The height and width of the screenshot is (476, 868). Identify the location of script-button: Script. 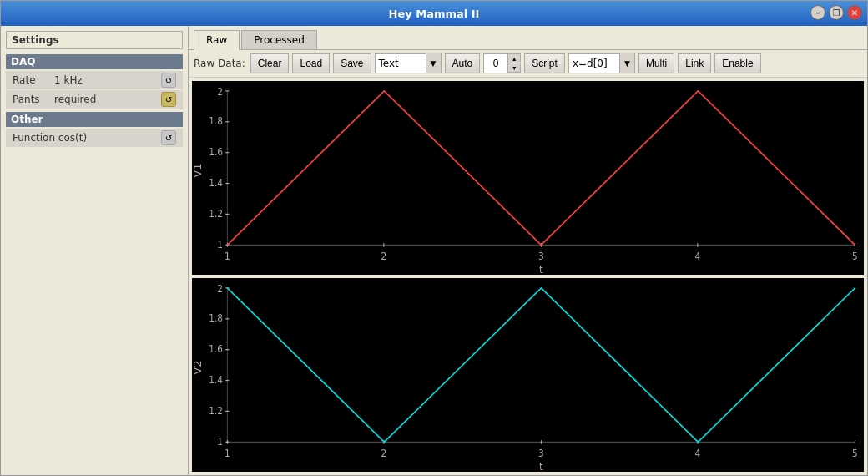
(544, 63).